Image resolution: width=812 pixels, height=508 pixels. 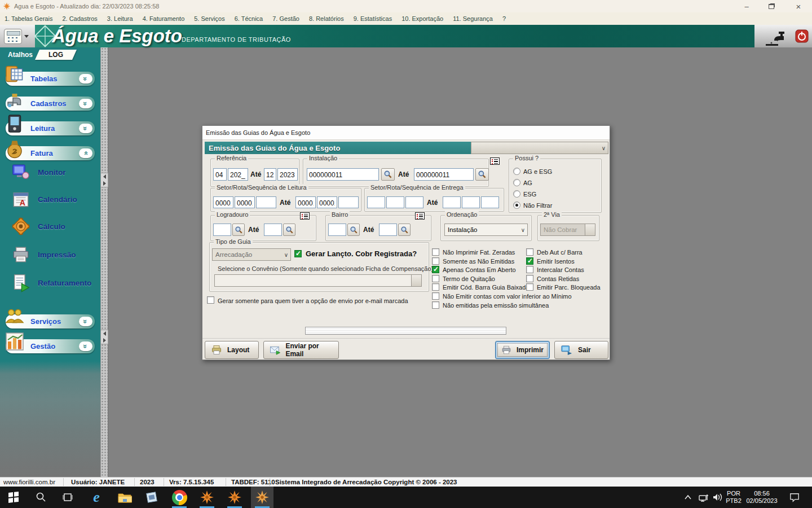 What do you see at coordinates (688, 497) in the screenshot?
I see `tray-expand-button` at bounding box center [688, 497].